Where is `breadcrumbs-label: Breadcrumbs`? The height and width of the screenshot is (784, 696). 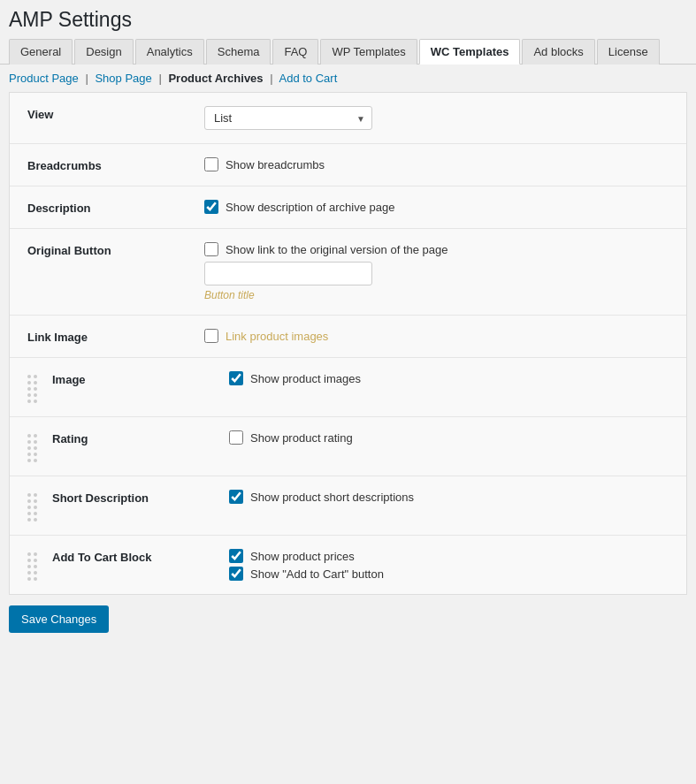 breadcrumbs-label: Breadcrumbs is located at coordinates (116, 164).